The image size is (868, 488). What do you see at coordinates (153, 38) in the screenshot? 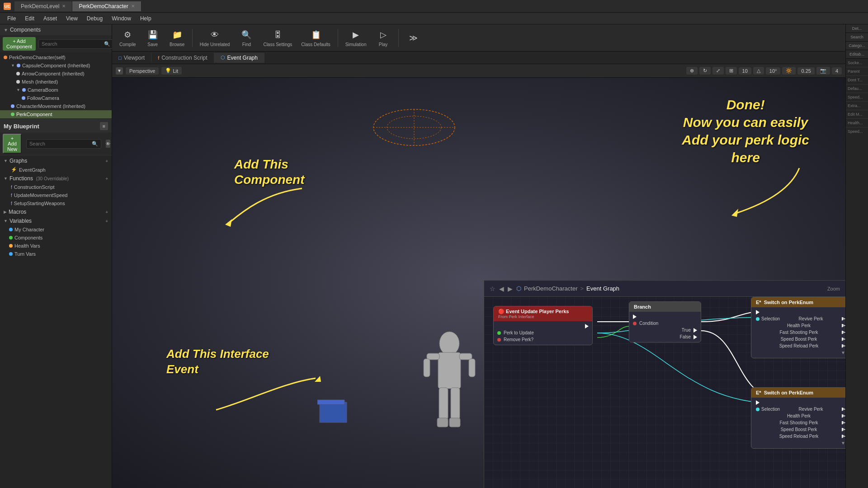
I see `save-button: 💾 Save` at bounding box center [153, 38].